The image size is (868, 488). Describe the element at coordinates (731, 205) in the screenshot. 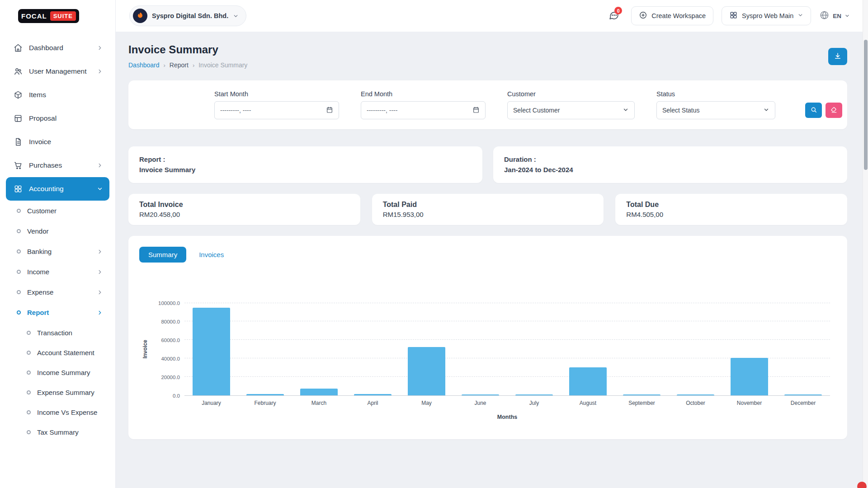

I see `stat-label: Total Due` at that location.